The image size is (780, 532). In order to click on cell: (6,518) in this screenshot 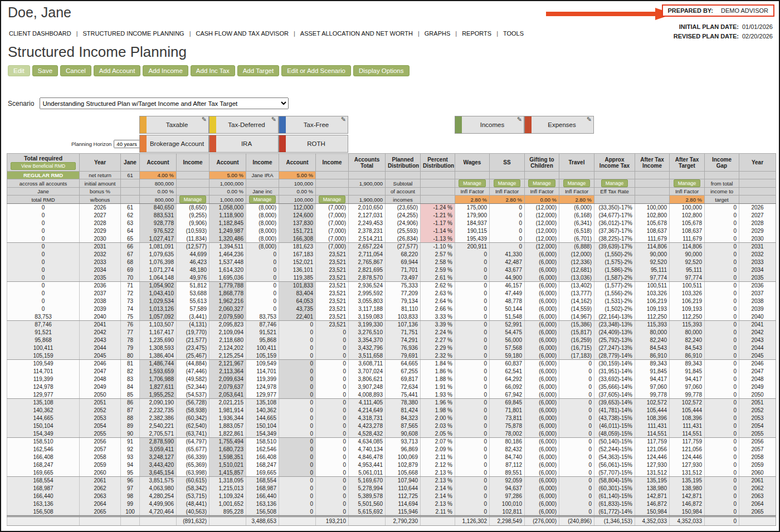, I will do `click(577, 231)`.